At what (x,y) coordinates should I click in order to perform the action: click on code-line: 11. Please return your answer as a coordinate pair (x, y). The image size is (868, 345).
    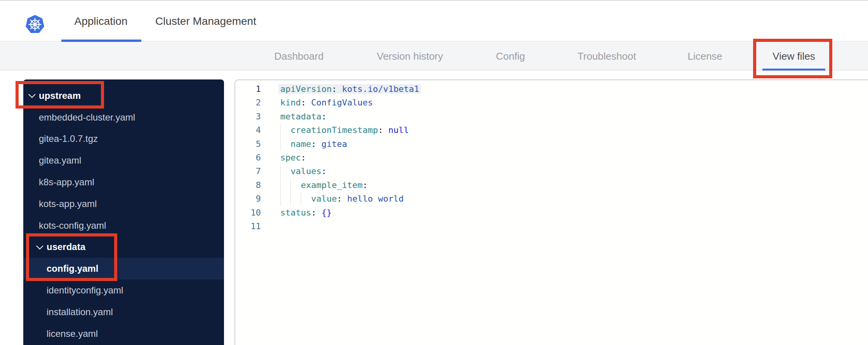
    Looking at the image, I should click on (552, 226).